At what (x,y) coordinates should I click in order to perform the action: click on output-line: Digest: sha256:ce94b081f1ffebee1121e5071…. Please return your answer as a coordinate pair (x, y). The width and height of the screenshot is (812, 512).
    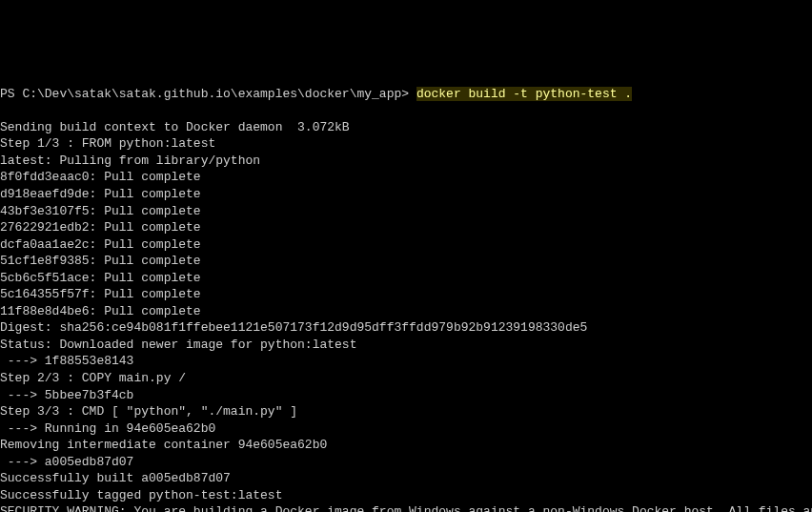
    Looking at the image, I should click on (406, 328).